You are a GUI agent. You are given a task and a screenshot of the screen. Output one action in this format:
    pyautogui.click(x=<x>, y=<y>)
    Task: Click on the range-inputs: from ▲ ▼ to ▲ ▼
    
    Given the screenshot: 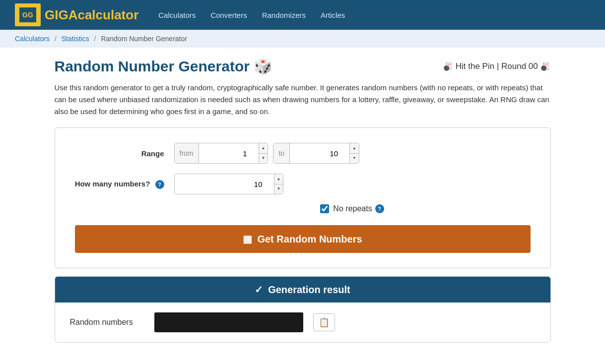 What is the action you would take?
    pyautogui.click(x=267, y=153)
    